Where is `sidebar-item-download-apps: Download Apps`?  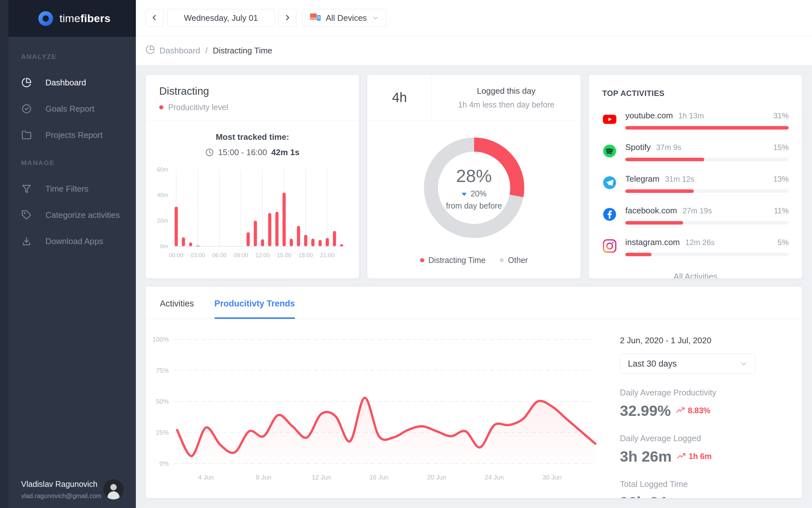
sidebar-item-download-apps: Download Apps is located at coordinates (72, 241).